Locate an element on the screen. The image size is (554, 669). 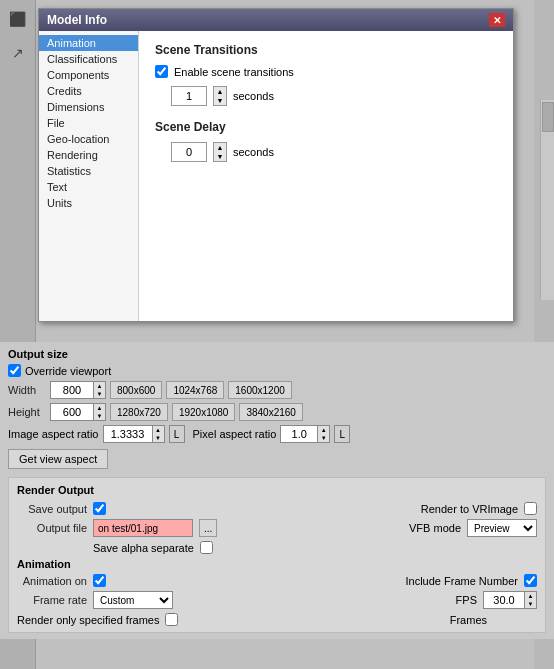
browse-btn: ... is located at coordinates (208, 528).